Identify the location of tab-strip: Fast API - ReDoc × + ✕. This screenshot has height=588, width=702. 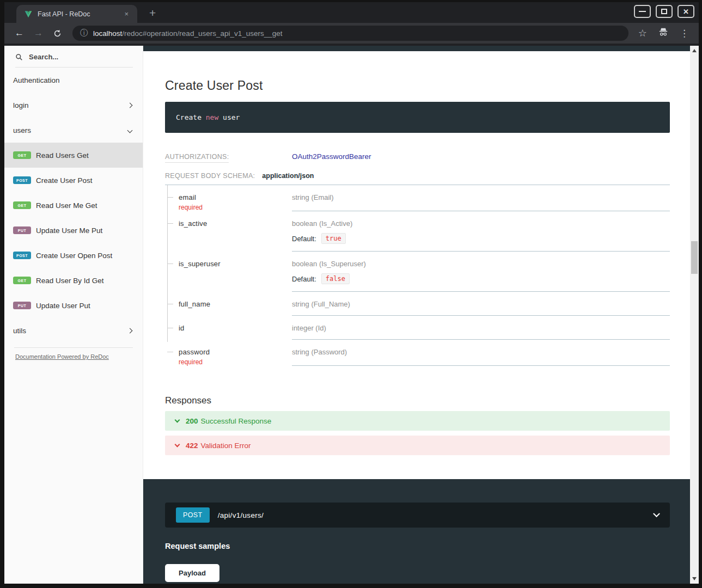
(352, 13).